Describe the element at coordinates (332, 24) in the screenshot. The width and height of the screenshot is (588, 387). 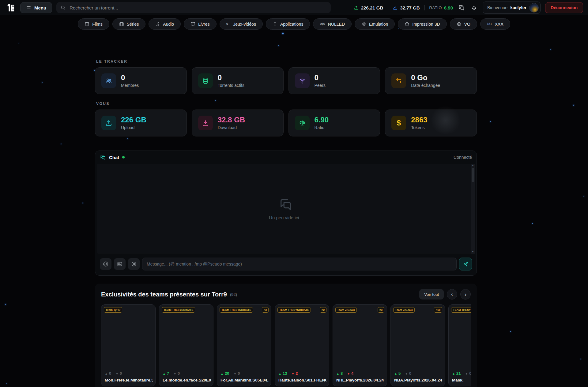
I see `nav-nulled: </> NULLED` at that location.